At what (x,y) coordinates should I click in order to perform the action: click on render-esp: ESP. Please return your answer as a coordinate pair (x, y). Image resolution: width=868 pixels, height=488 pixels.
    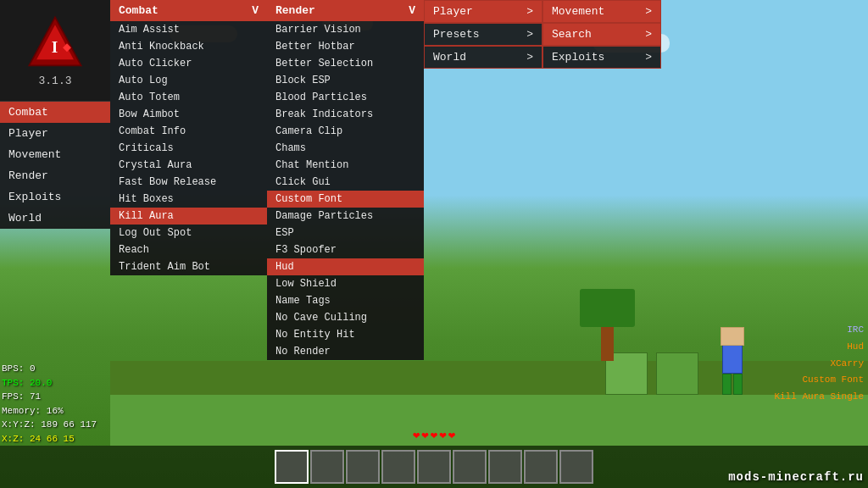
    Looking at the image, I should click on (346, 233).